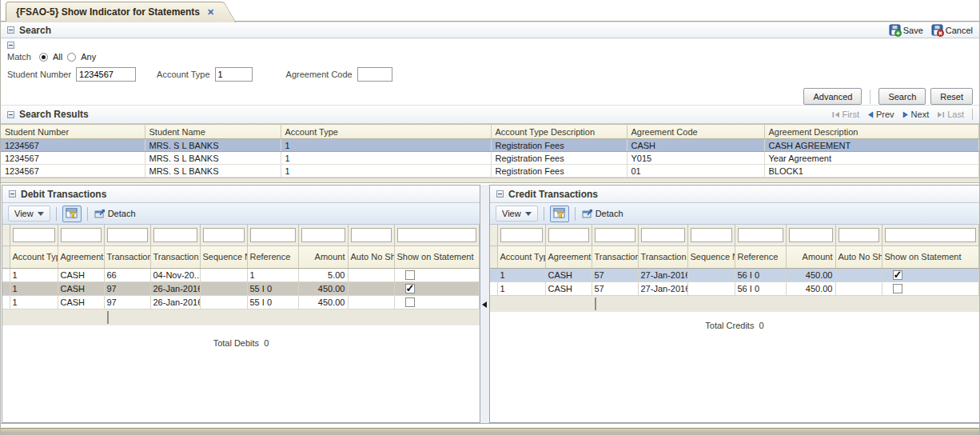 The image size is (980, 435). What do you see at coordinates (211, 13) in the screenshot?
I see `tab-close-icon: ✕` at bounding box center [211, 13].